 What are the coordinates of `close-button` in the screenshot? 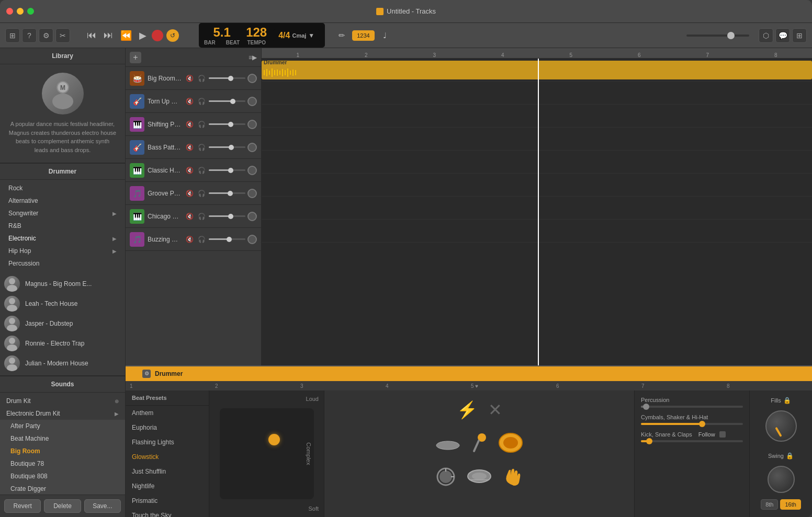 It's located at (9, 12).